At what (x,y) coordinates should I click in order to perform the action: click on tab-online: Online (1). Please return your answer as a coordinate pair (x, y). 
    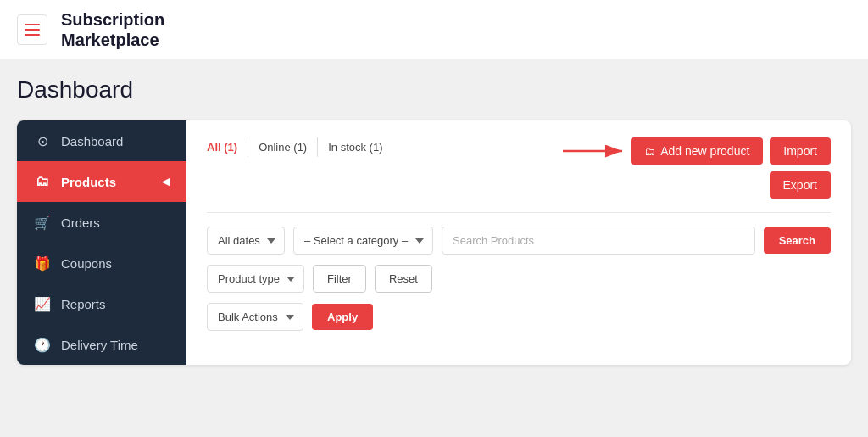
    Looking at the image, I should click on (283, 148).